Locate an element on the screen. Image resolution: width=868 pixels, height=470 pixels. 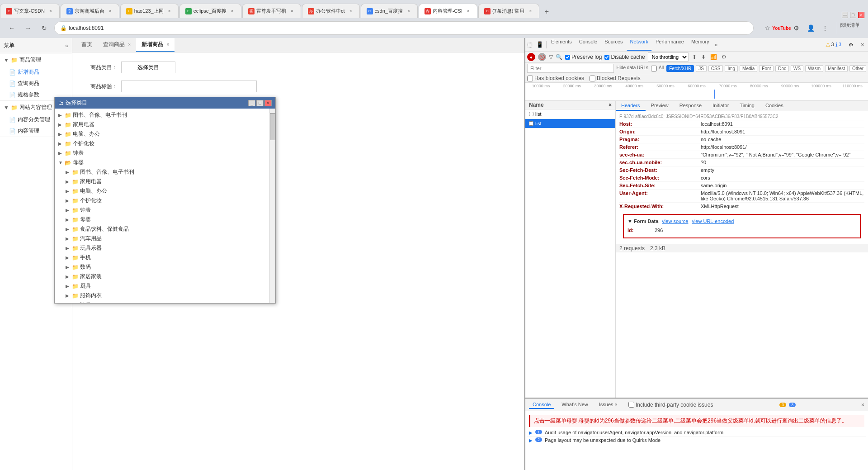
third-party-cookies-label: Include third-party cookie issues is located at coordinates (671, 405).